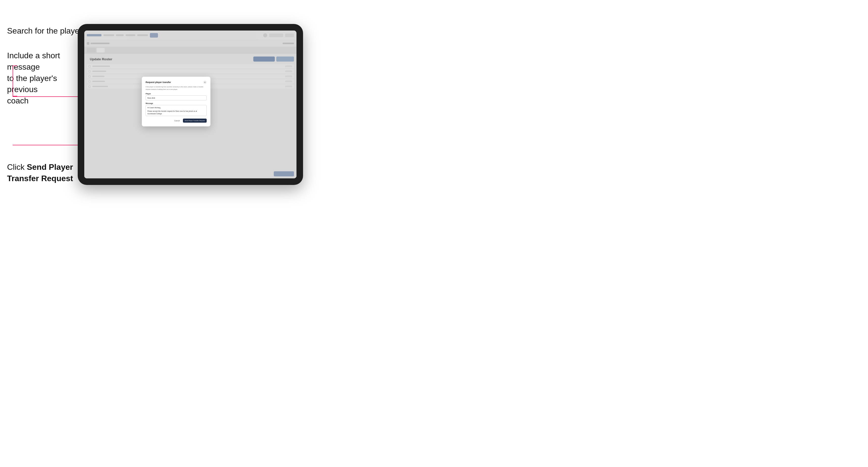 This screenshot has width=868, height=467. Describe the element at coordinates (176, 98) in the screenshot. I see `player-input: Rees Britt` at that location.